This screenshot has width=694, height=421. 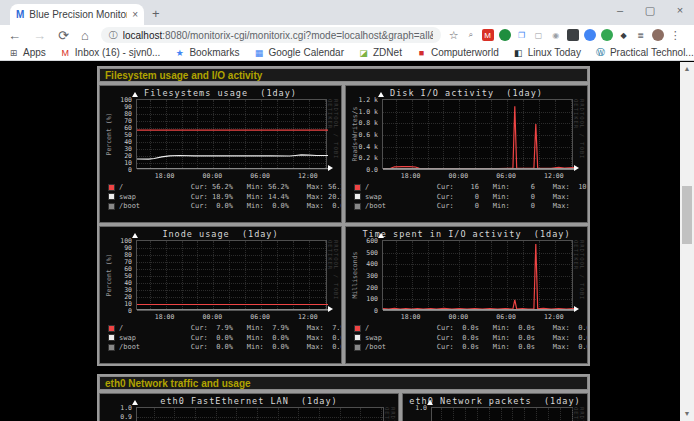 I want to click on bookmark-zdnet: ◪ZDNet, so click(x=380, y=52).